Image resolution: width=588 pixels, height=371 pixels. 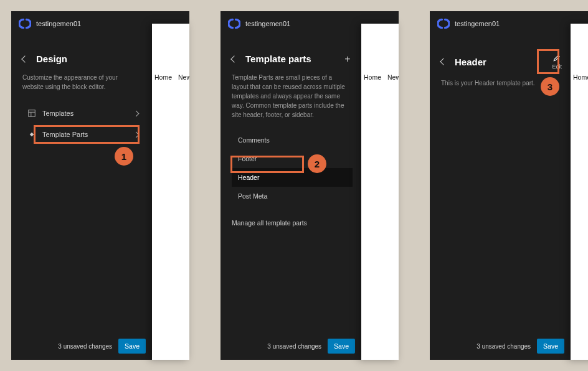 I want to click on nav-item-label: Template Parts, so click(x=65, y=134).